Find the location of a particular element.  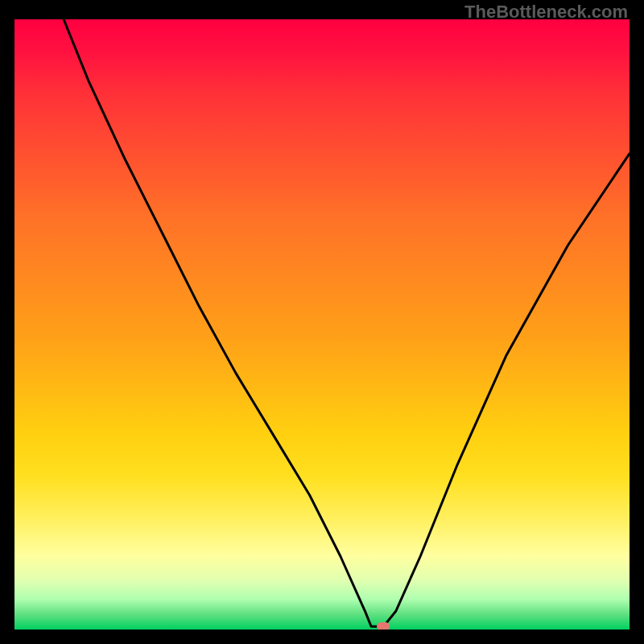

minimum-marker is located at coordinates (383, 626).